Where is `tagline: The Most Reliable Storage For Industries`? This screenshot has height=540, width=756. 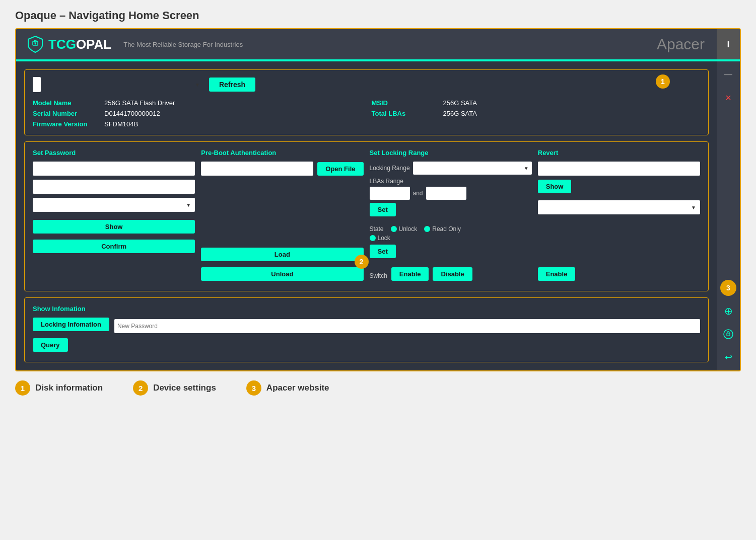 tagline: The Most Reliable Storage For Industries is located at coordinates (183, 44).